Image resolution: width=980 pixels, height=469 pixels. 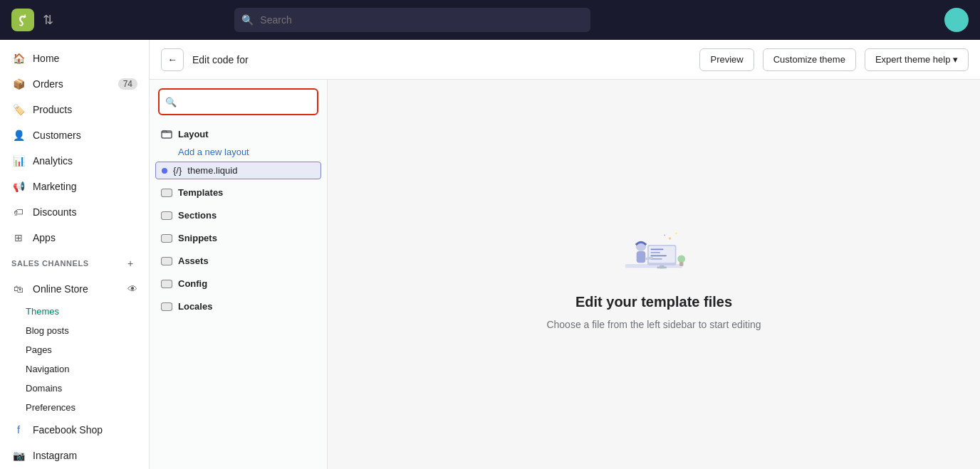 I want to click on sidebar-sub-domains: Domains, so click(x=74, y=389).